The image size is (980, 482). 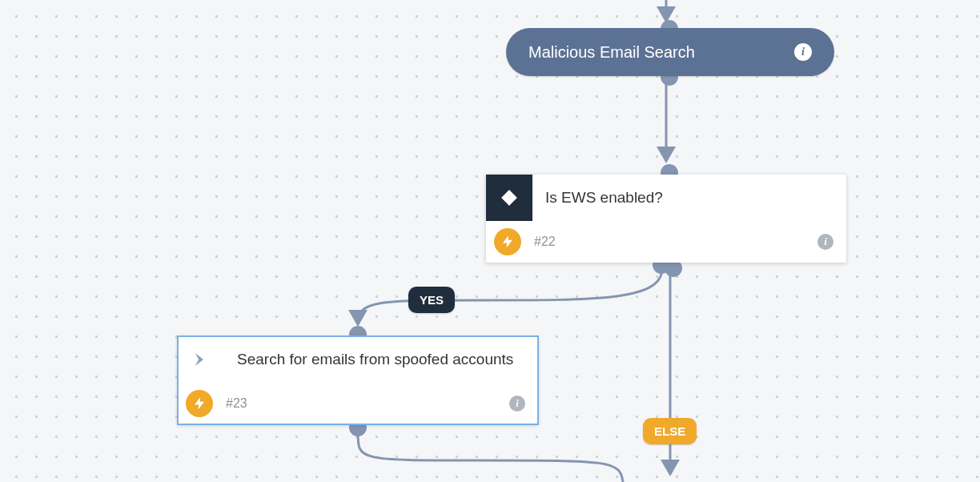 What do you see at coordinates (432, 299) in the screenshot?
I see `branch-label: YES` at bounding box center [432, 299].